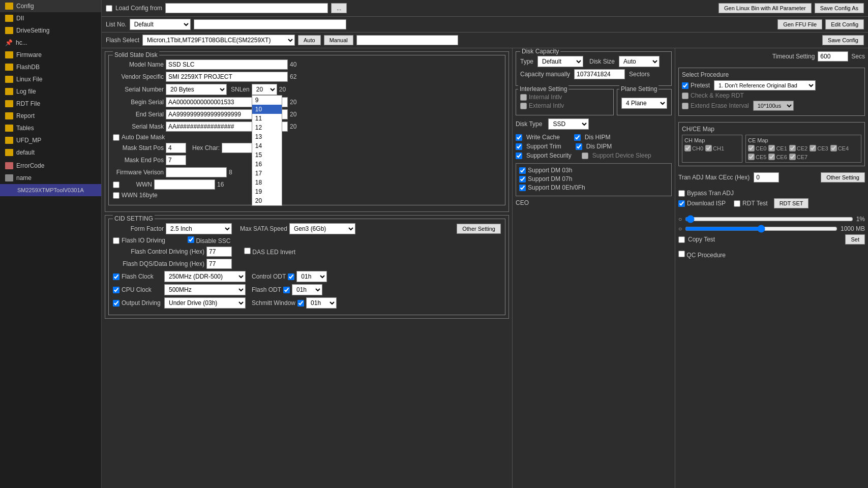 This screenshot has width=868, height=488. I want to click on hex-char-input, so click(237, 148).